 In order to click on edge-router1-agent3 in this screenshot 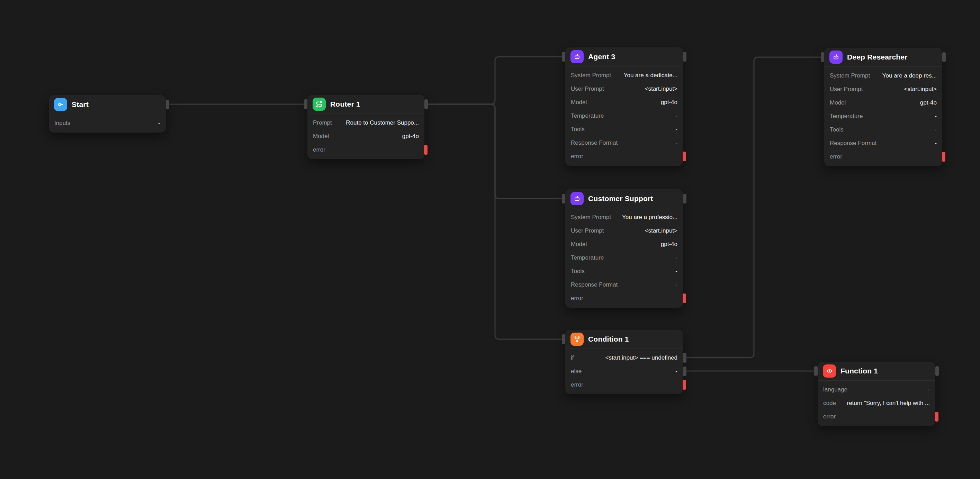, I will do `click(495, 81)`.